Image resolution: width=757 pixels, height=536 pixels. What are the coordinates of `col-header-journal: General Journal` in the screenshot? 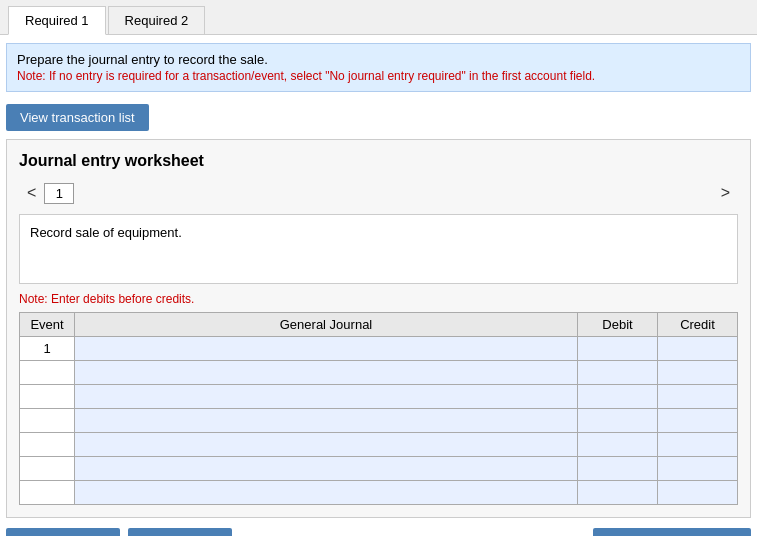 It's located at (326, 325).